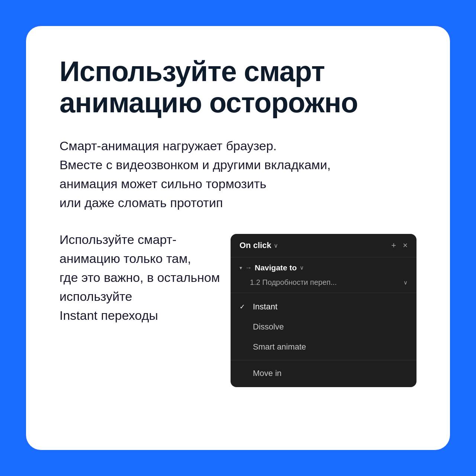  Describe the element at coordinates (241, 268) in the screenshot. I see `collapse-icon: ▾` at that location.